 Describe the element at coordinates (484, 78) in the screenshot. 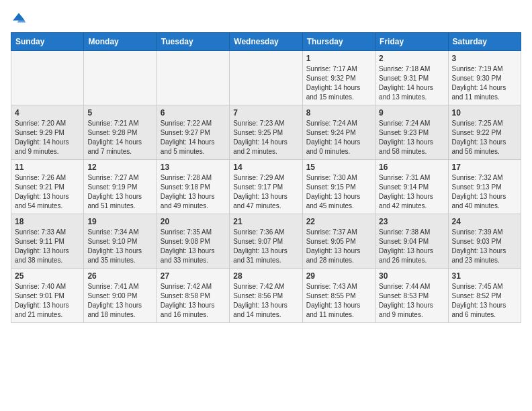

I see `calendar-cell-w0d6: 3Sunrise: 7:19 AM Sunset: 9:30 PM Daylig…` at that location.